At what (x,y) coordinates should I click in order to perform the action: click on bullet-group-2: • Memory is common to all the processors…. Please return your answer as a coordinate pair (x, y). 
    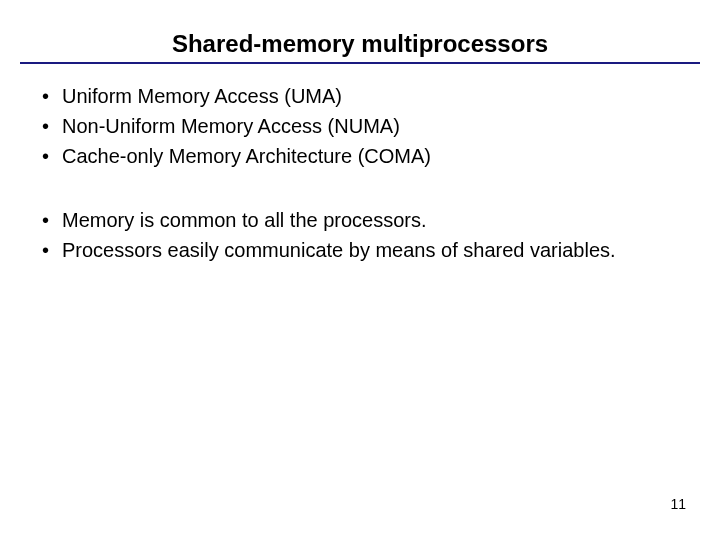
    Looking at the image, I should click on (360, 235).